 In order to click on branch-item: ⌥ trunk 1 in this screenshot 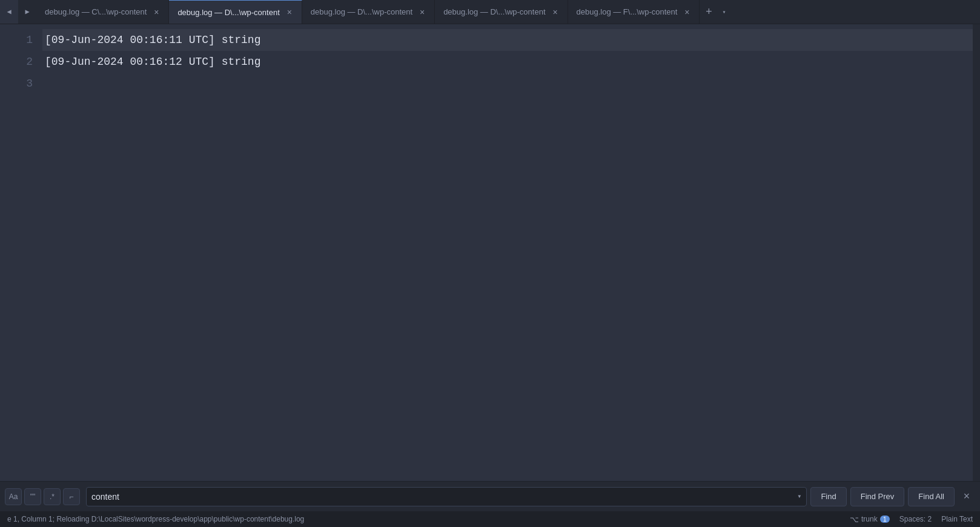, I will do `click(870, 520)`.